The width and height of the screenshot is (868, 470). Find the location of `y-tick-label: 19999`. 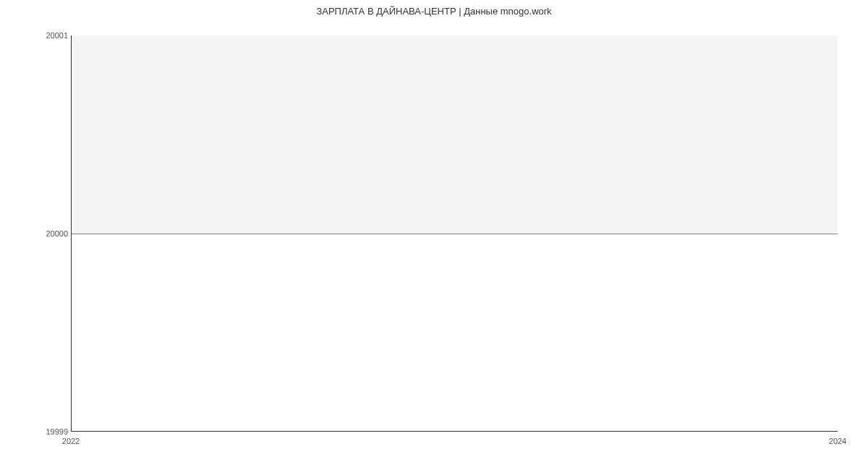

y-tick-label: 19999 is located at coordinates (46, 432).